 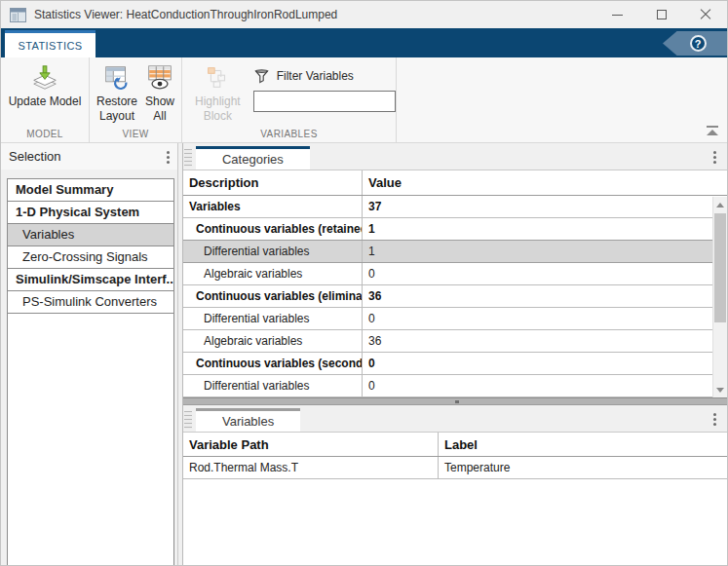 What do you see at coordinates (248, 420) in the screenshot?
I see `tab-variables: Variables` at bounding box center [248, 420].